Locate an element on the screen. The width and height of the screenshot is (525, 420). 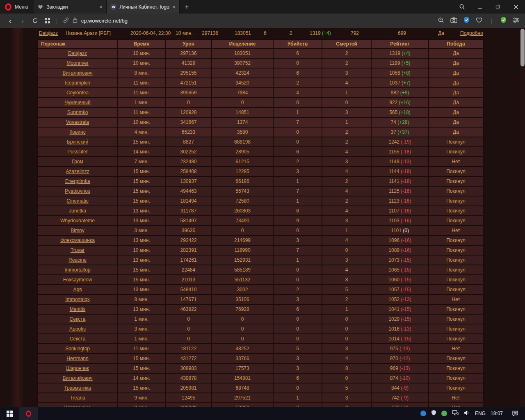
player-link: Чумаченый is located at coordinates (77, 103).